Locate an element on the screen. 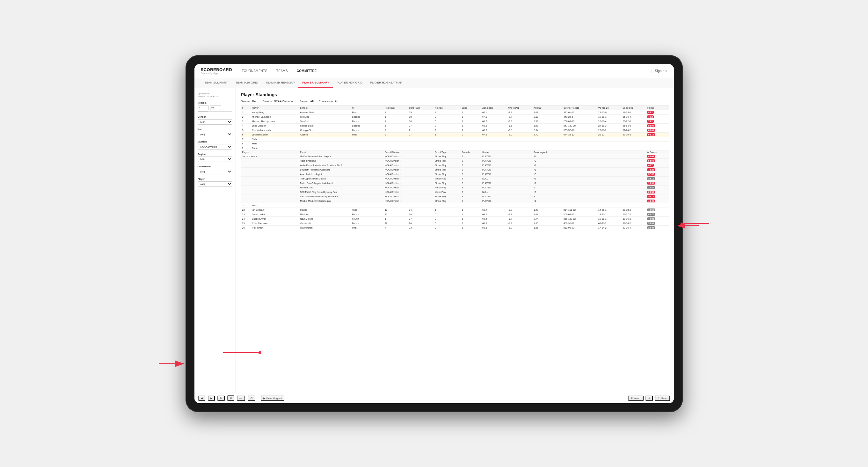 The width and height of the screenshot is (868, 467). no-rds-min-input is located at coordinates (204, 107).